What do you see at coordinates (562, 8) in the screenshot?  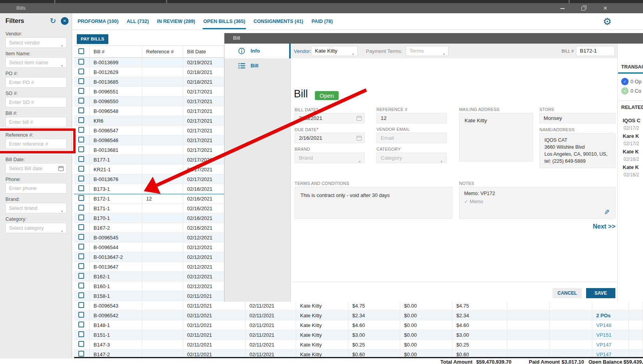 I see `minimize-button` at bounding box center [562, 8].